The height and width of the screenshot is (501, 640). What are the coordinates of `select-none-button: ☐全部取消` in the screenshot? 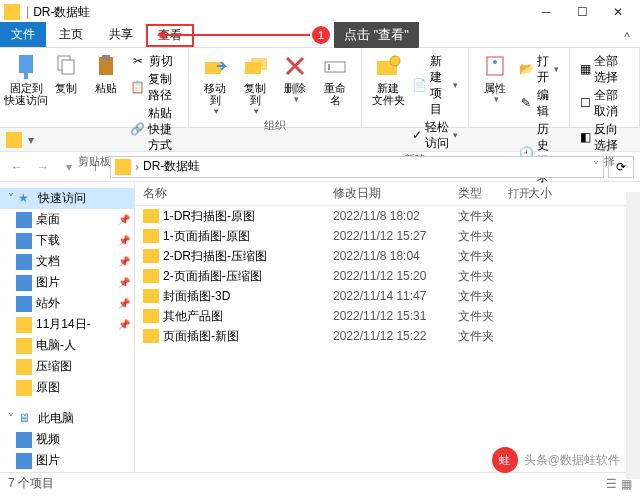 It's located at (604, 103).